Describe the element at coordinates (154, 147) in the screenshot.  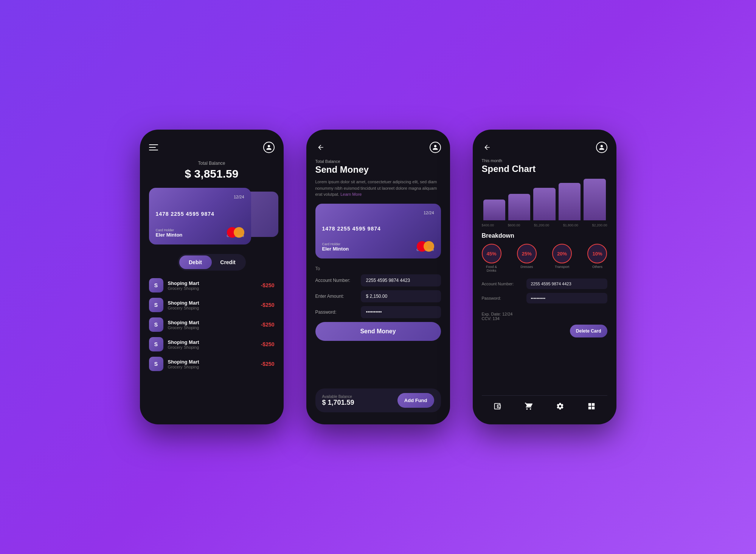
I see `menu-icon` at that location.